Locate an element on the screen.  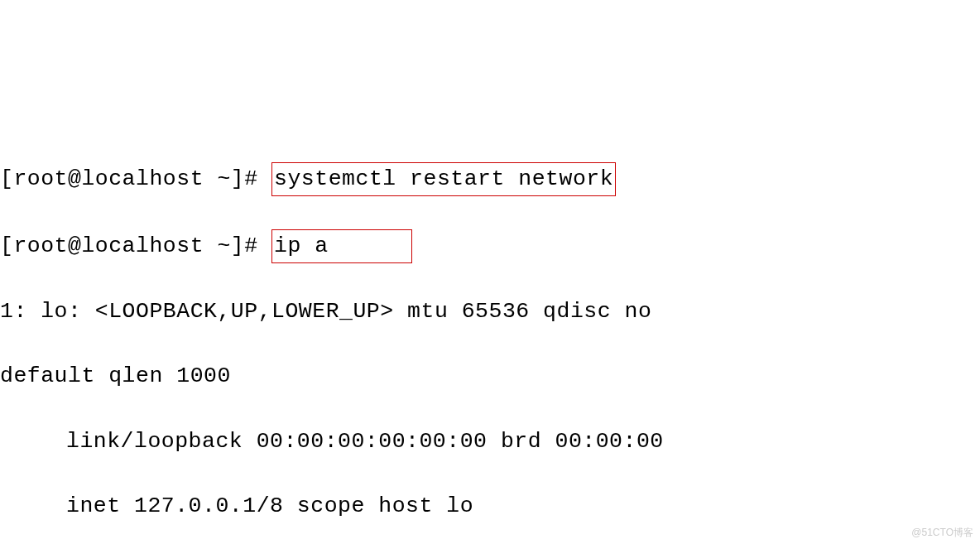
lo-inet-line: inet 127.0.0.1/8 scope host lo is located at coordinates (490, 507).